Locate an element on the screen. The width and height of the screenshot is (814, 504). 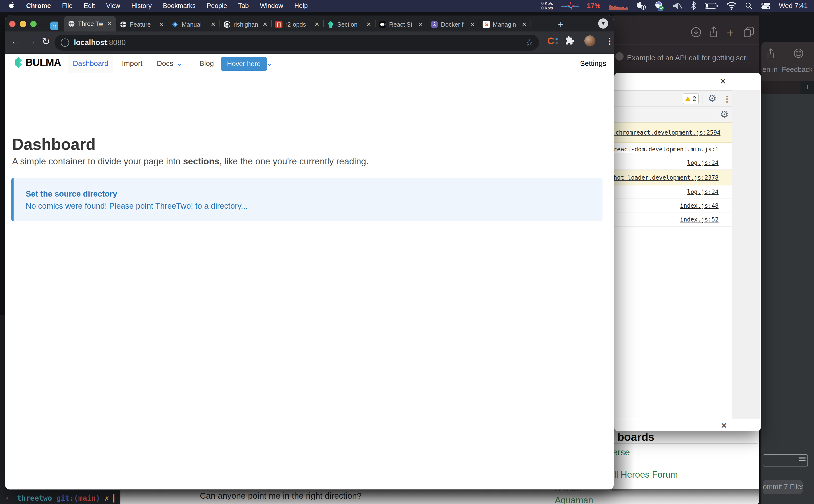
apple-menu-icon is located at coordinates (12, 6).